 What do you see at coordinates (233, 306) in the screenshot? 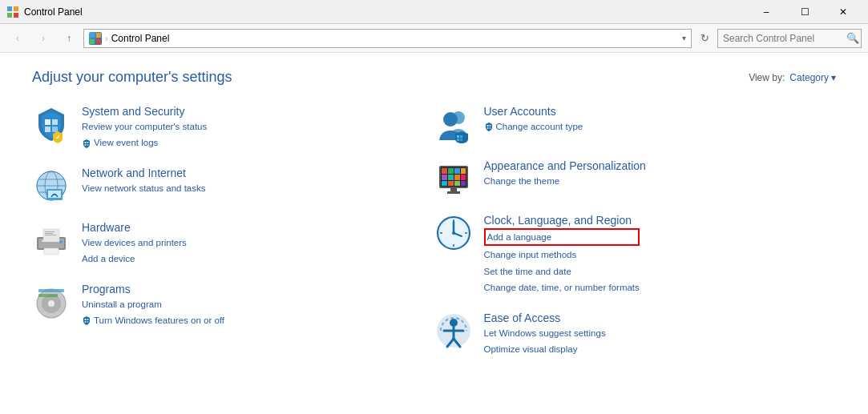
I see `category-programs: Programs Uninstall a program Turn Window…` at bounding box center [233, 306].